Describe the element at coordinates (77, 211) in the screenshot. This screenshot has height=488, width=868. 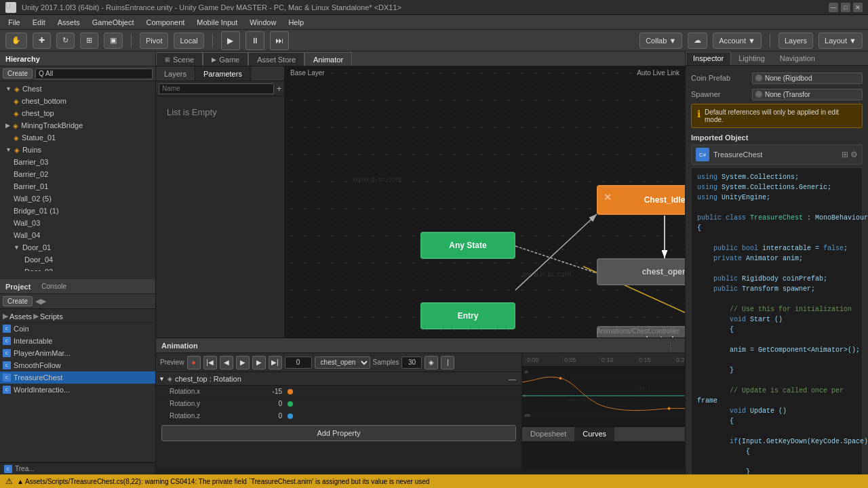
I see `hierarchy-item-bridge01: Bridge_01 (1)` at that location.